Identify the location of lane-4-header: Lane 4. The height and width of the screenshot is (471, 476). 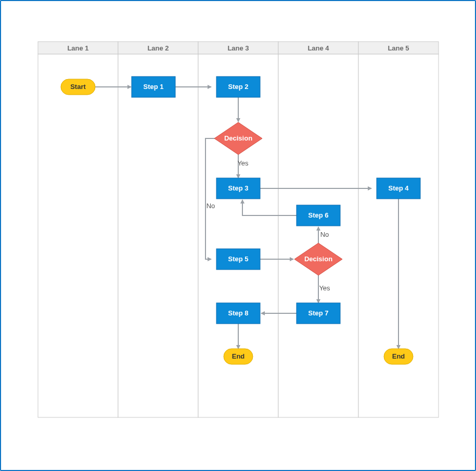
(318, 48).